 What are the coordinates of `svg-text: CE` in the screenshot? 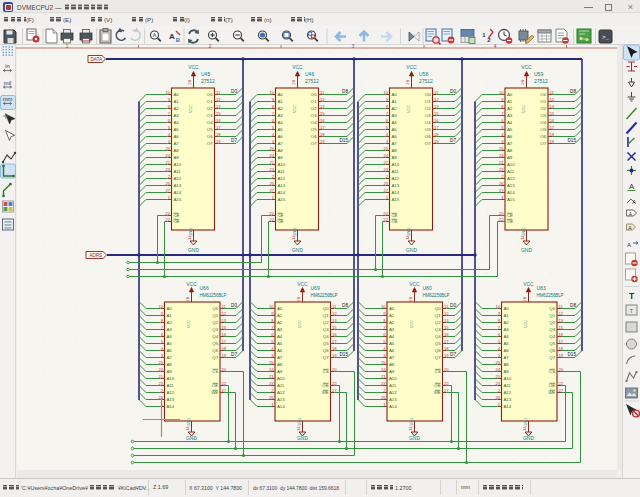 It's located at (177, 216).